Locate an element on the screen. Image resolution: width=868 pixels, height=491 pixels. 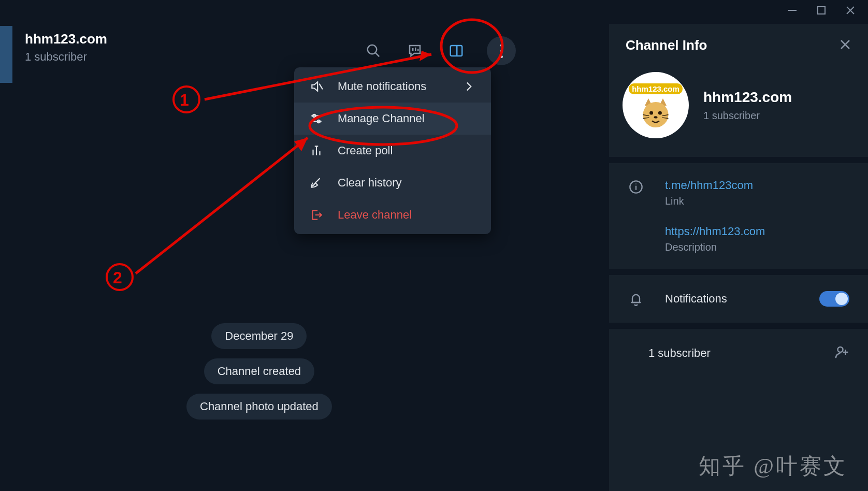
subscriber-count: 1 subscriber is located at coordinates (679, 353).